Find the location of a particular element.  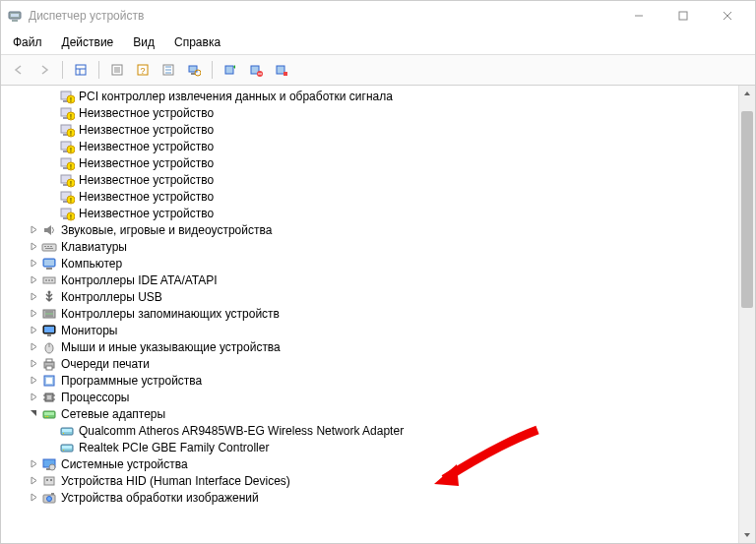

vertical-scrollbar is located at coordinates (746, 315).